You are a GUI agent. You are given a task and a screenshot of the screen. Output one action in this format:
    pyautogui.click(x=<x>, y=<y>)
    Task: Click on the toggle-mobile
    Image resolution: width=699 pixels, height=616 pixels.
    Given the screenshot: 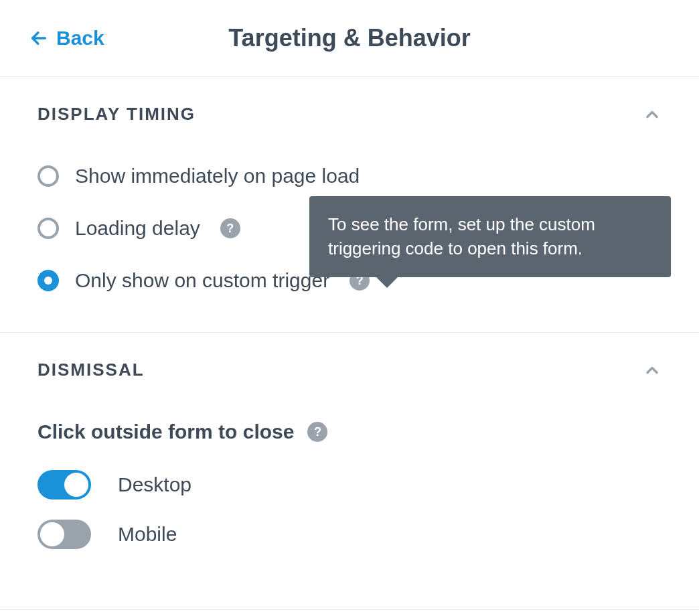 What is the action you would take?
    pyautogui.click(x=64, y=534)
    